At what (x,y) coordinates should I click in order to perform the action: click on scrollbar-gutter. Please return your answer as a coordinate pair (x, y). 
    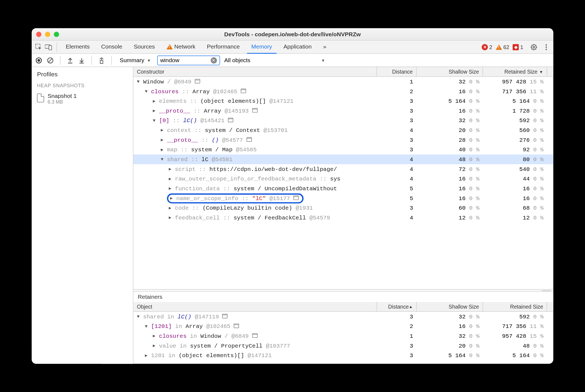
    Looking at the image, I should click on (550, 72).